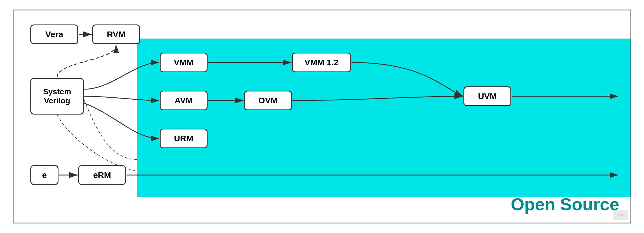  Describe the element at coordinates (184, 100) in the screenshot. I see `avm-node: AVM` at that location.